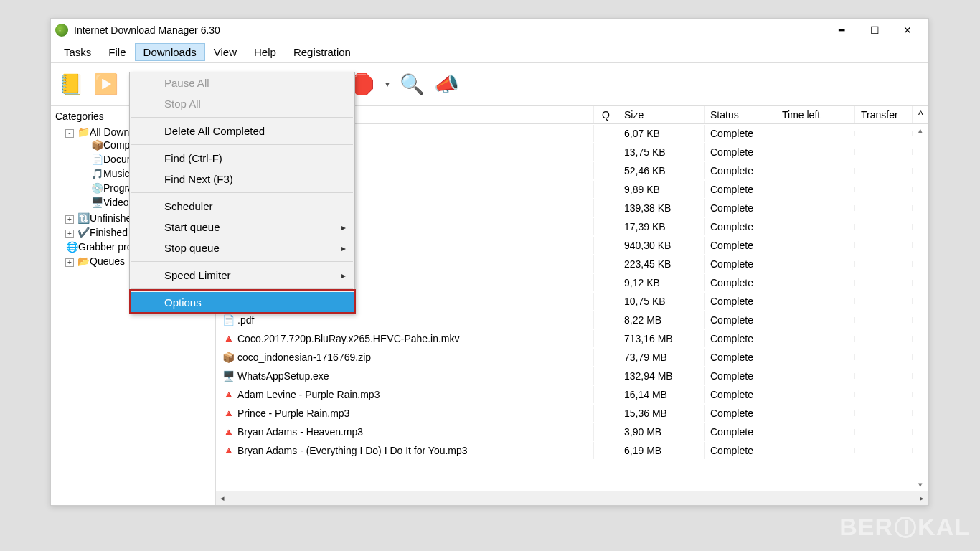 This screenshot has width=980, height=551. I want to click on file-size: 15,36 MB, so click(661, 413).